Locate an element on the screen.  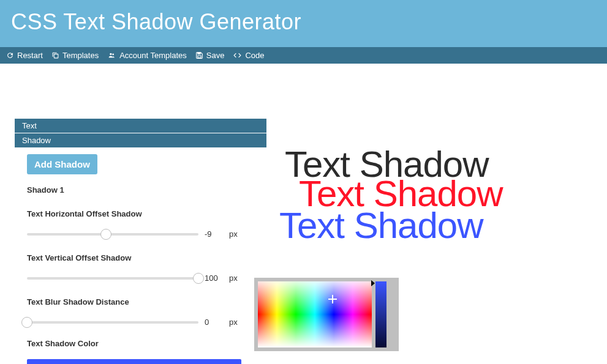
crosshair-icon is located at coordinates (333, 299).